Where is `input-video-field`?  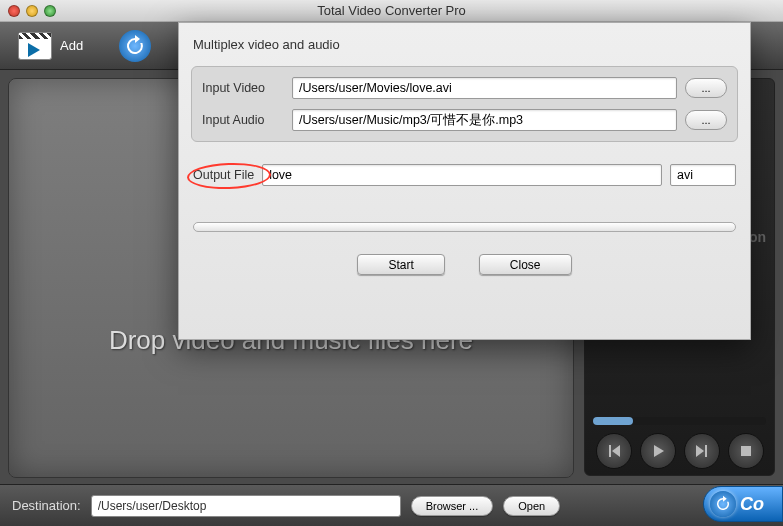
input-video-field is located at coordinates (484, 88).